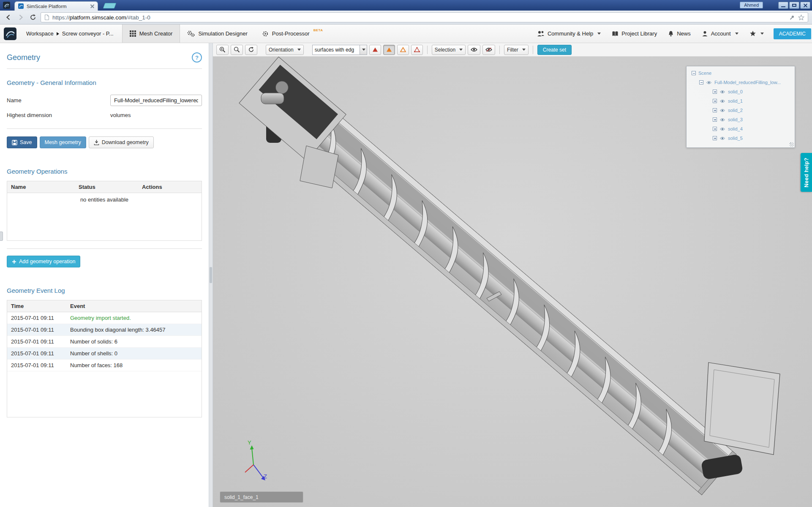 Image resolution: width=812 pixels, height=507 pixels. What do you see at coordinates (2, 236) in the screenshot?
I see `panel-collapse-notch` at bounding box center [2, 236].